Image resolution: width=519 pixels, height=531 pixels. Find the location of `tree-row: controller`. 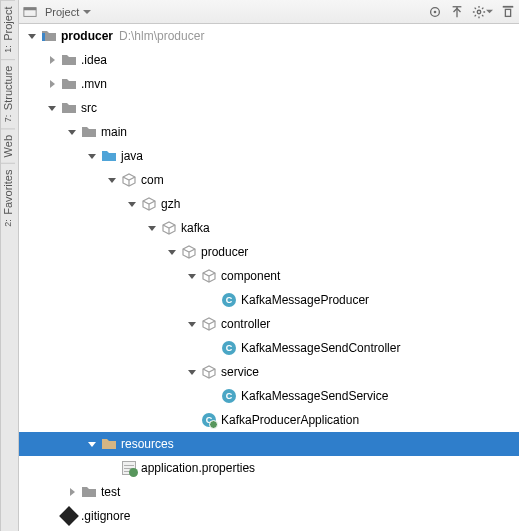

tree-row: controller is located at coordinates (269, 324).